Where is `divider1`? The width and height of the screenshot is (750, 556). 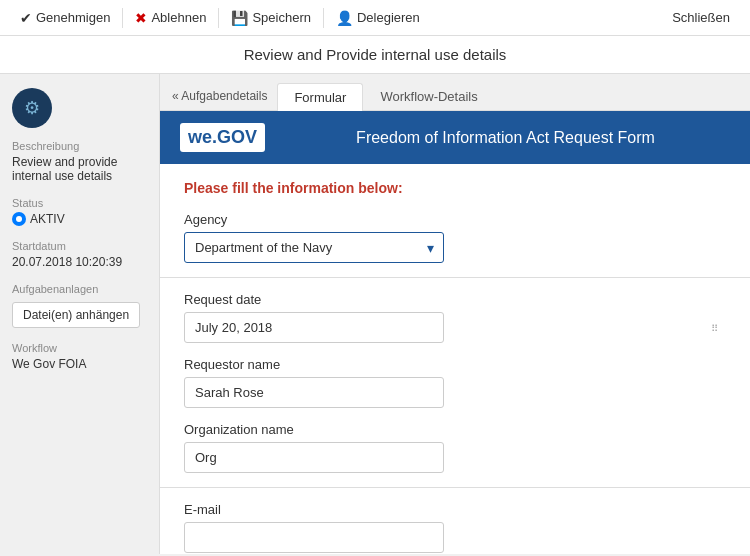
divider1 is located at coordinates (122, 18).